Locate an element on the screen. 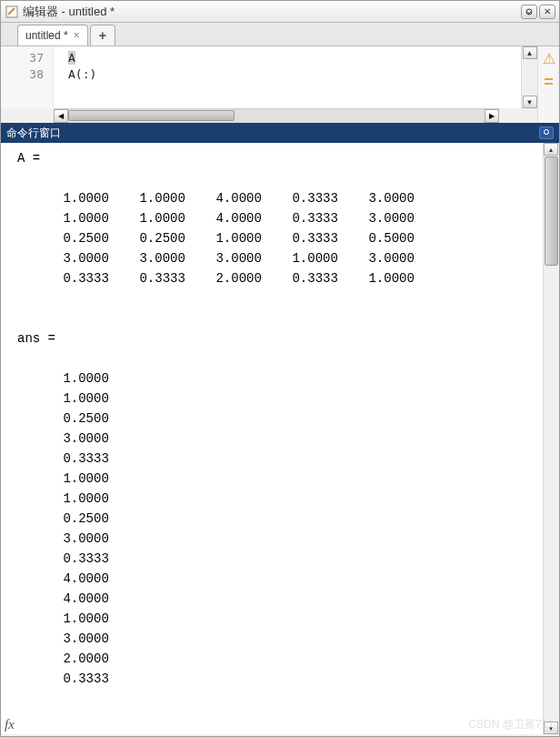 The width and height of the screenshot is (560, 737). tab-add-button: + is located at coordinates (103, 35).